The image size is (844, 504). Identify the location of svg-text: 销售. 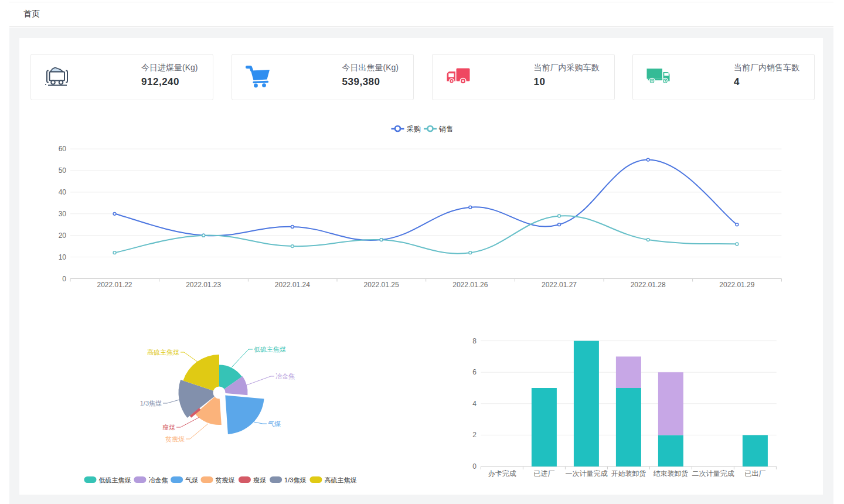
(445, 129).